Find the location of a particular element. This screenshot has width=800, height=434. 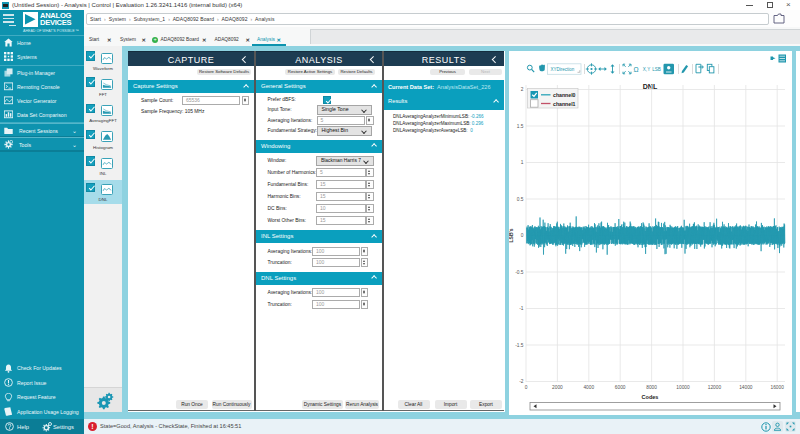

svg-text: 1 is located at coordinates (522, 162).